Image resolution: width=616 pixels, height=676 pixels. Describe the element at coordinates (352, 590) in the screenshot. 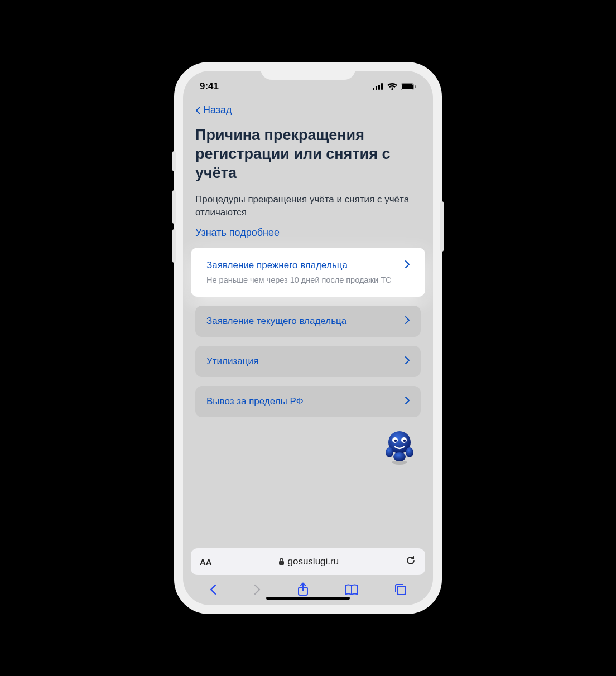

I see `bookmarks-button` at that location.